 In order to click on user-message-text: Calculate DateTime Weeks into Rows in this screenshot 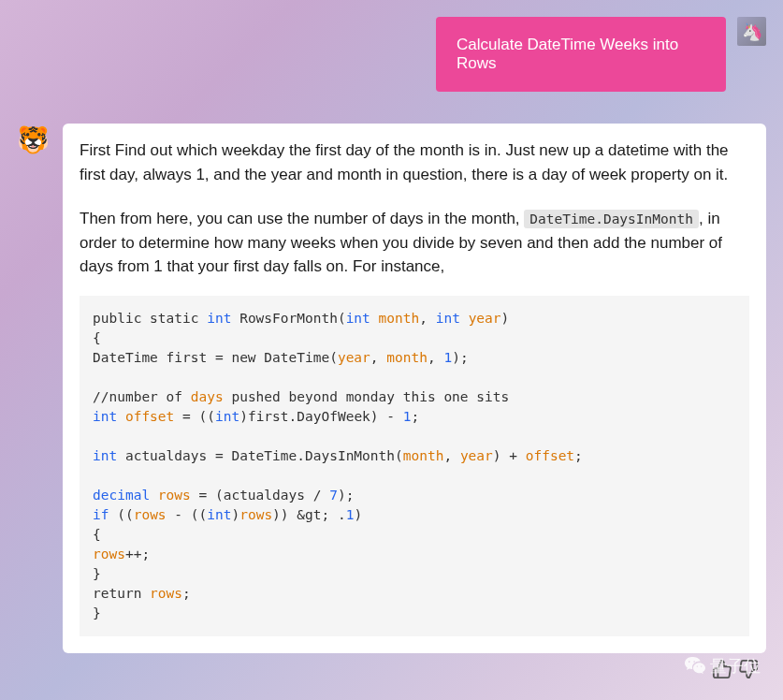, I will do `click(567, 54)`.